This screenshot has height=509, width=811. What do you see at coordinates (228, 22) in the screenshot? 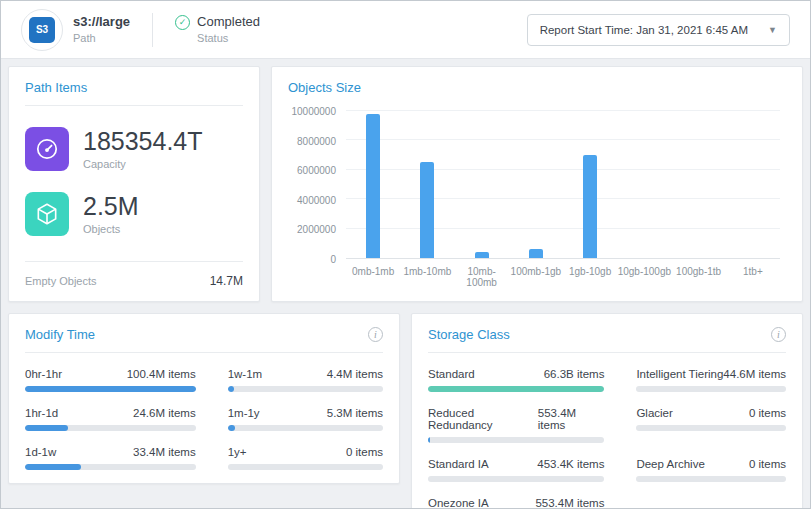
I see `status-value: Completed` at bounding box center [228, 22].